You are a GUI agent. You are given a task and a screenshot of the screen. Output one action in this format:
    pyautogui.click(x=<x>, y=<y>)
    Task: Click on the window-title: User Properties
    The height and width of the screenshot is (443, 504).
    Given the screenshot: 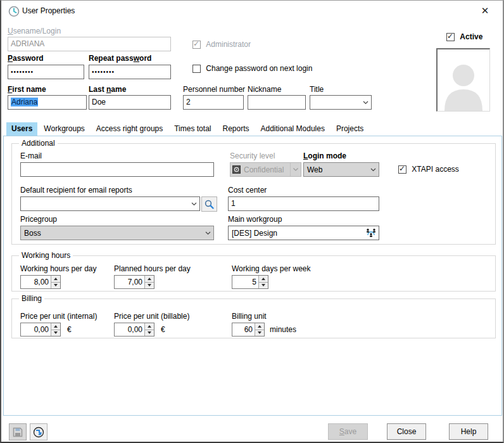 What is the action you would take?
    pyautogui.click(x=48, y=11)
    